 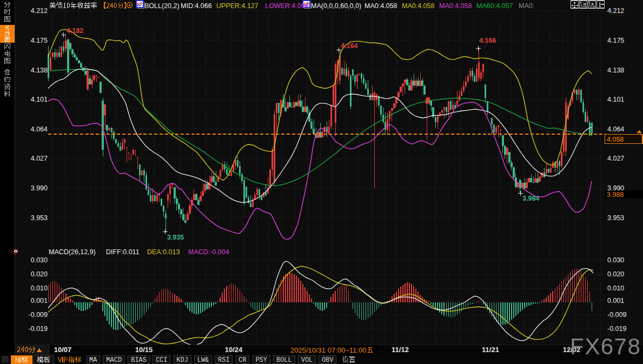 What do you see at coordinates (39, 188) in the screenshot?
I see `svg-text: 3.990` at bounding box center [39, 188].